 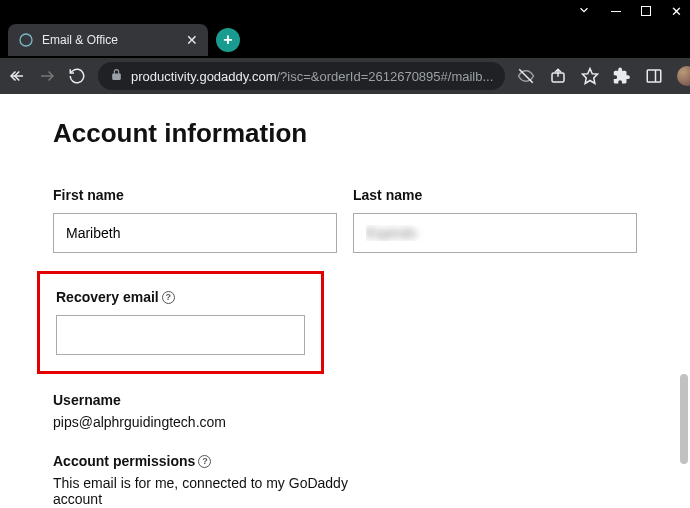 What do you see at coordinates (345, 422) in the screenshot?
I see `username-value: pips@alphrguidingtech.com` at bounding box center [345, 422].